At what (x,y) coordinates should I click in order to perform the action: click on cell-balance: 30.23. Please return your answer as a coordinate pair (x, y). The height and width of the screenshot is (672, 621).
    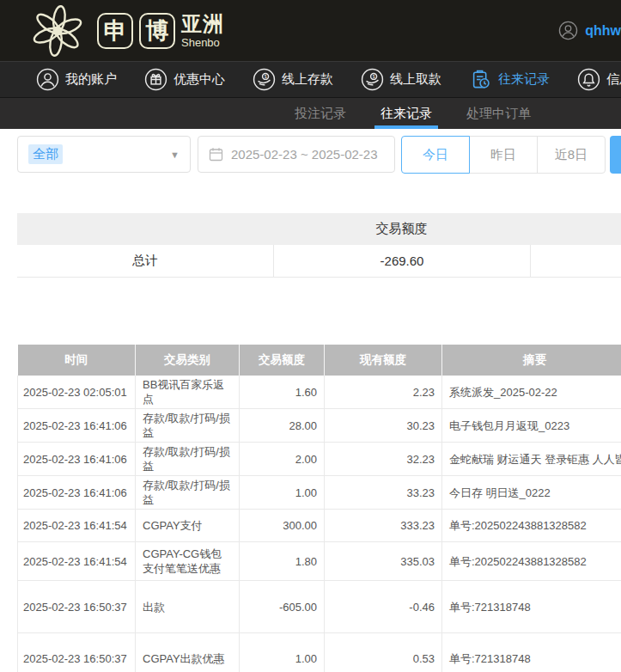
    Looking at the image, I should click on (383, 426).